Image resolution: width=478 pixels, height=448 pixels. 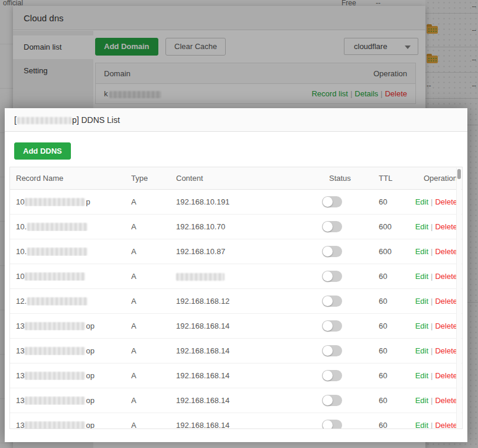 What do you see at coordinates (243, 301) in the screenshot?
I see `record-content: 192.168.168.12` at bounding box center [243, 301].